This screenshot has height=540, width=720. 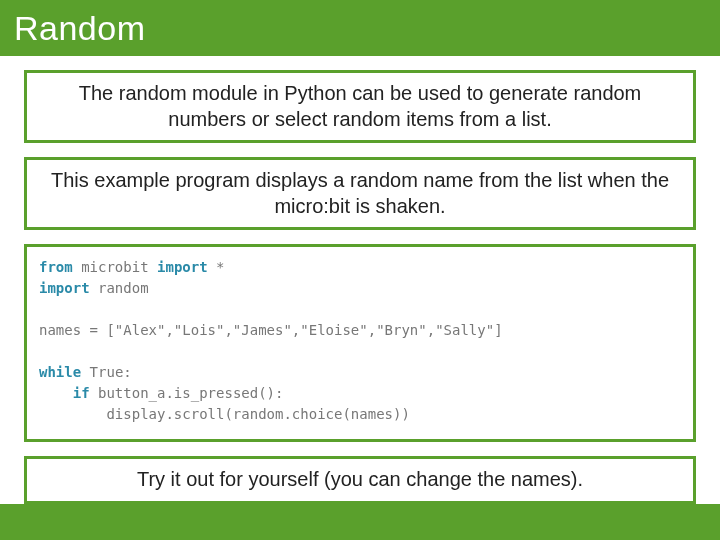 I want to click on intro-box: The random module in Python can be used …, so click(x=360, y=106).